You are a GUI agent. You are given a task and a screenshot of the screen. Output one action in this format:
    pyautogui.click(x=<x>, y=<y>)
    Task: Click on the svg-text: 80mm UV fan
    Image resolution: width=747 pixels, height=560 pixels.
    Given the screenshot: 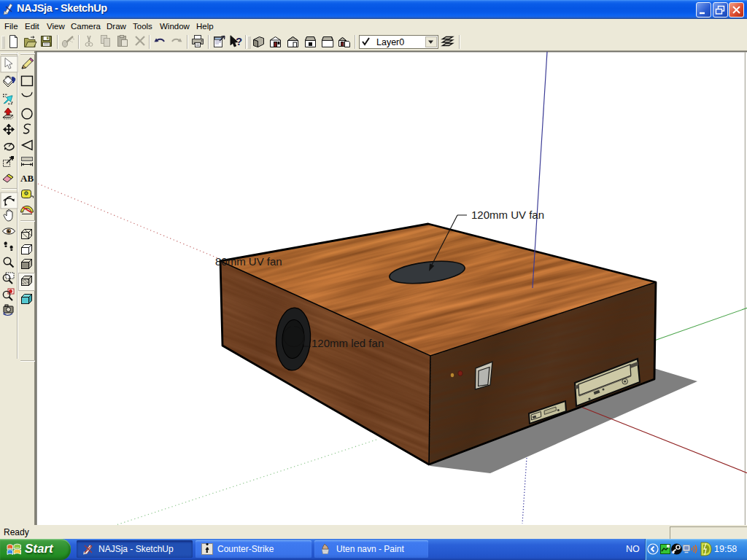 What is the action you would take?
    pyautogui.click(x=249, y=261)
    